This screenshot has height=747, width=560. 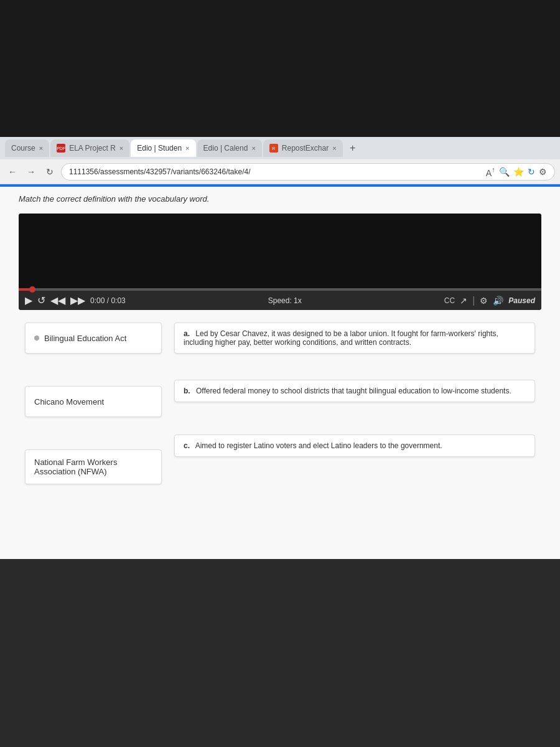 What do you see at coordinates (484, 301) in the screenshot?
I see `settings-icon: ⚙` at bounding box center [484, 301].